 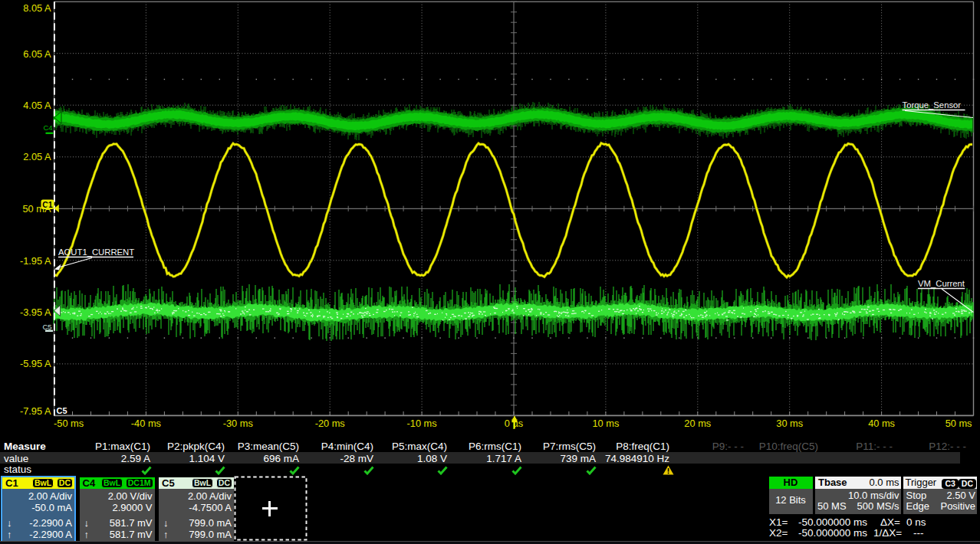 I want to click on svg-text: 20 ms, so click(x=698, y=423).